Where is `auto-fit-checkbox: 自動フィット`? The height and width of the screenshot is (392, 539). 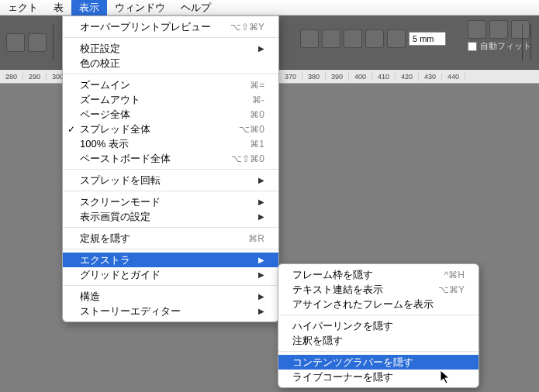
auto-fit-checkbox: 自動フィット is located at coordinates (499, 46).